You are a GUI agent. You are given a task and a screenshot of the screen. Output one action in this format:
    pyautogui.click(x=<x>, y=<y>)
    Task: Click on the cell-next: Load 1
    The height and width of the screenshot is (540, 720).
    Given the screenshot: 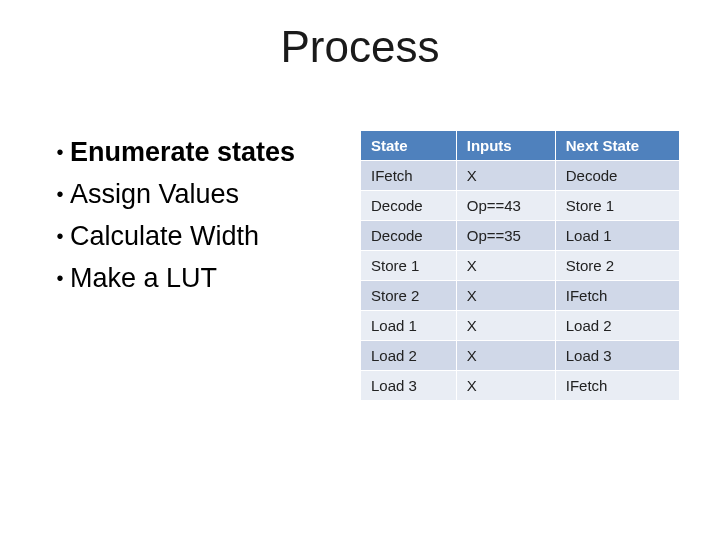 What is the action you would take?
    pyautogui.click(x=617, y=236)
    